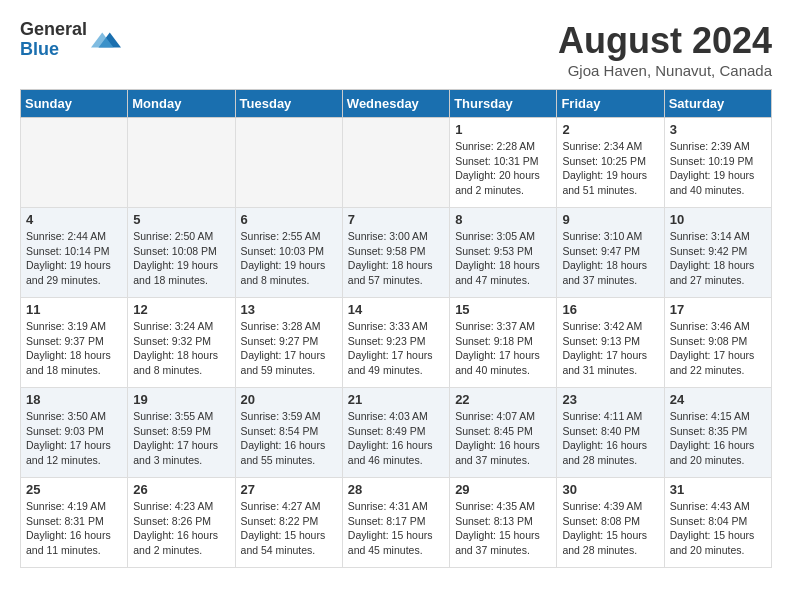 Image resolution: width=792 pixels, height=612 pixels. Describe the element at coordinates (396, 258) in the screenshot. I see `day-content: Sunrise: 3:00 AM Sunset: 9:58 PM Dayligh…` at that location.